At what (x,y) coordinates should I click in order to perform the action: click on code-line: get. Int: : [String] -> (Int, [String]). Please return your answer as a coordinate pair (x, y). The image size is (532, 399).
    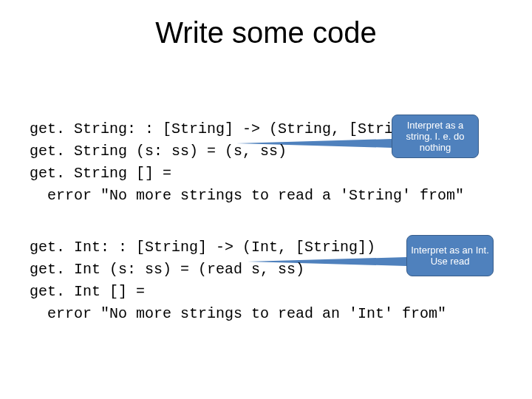
    Looking at the image, I should click on (202, 247).